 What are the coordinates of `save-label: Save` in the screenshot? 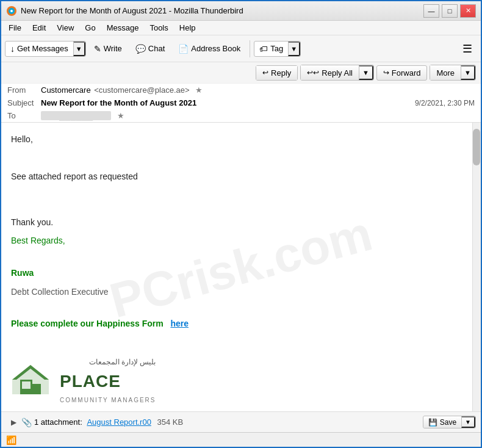 It's located at (448, 422).